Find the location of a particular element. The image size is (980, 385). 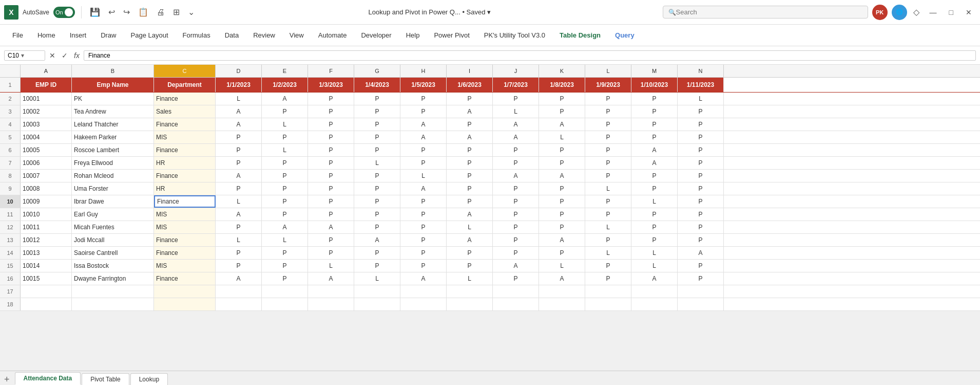

col-d6-row4: P is located at coordinates (470, 124).